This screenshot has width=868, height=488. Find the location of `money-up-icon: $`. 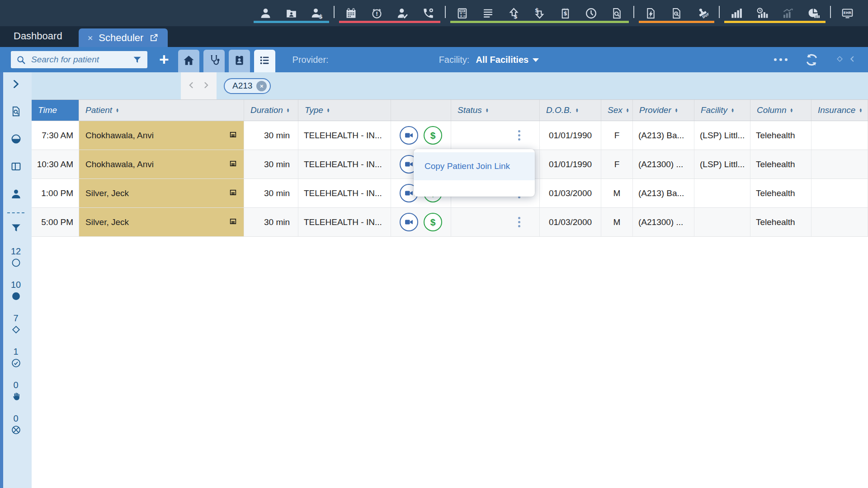

money-up-icon: $ is located at coordinates (514, 14).